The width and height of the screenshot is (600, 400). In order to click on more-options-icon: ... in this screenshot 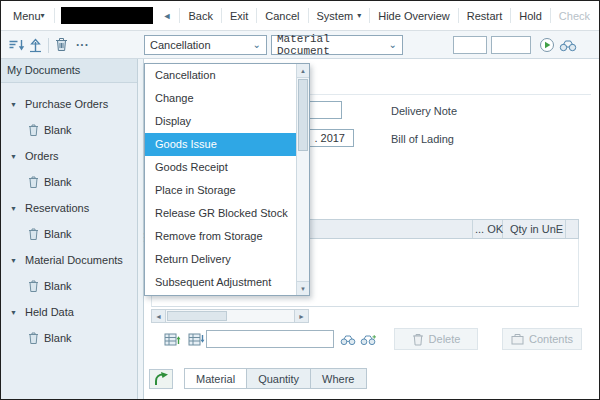, I will do `click(82, 42)`.